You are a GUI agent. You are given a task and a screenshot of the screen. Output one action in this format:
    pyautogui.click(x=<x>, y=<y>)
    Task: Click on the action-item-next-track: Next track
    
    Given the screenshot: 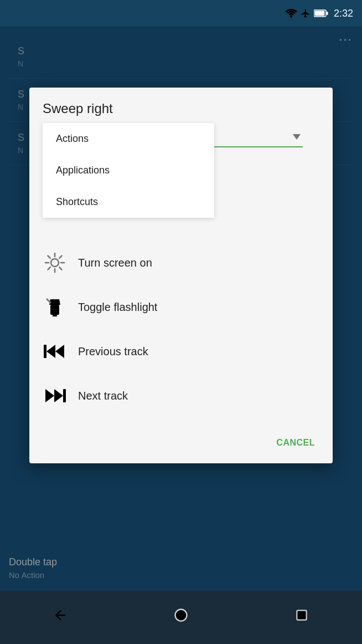 What is the action you would take?
    pyautogui.click(x=181, y=396)
    